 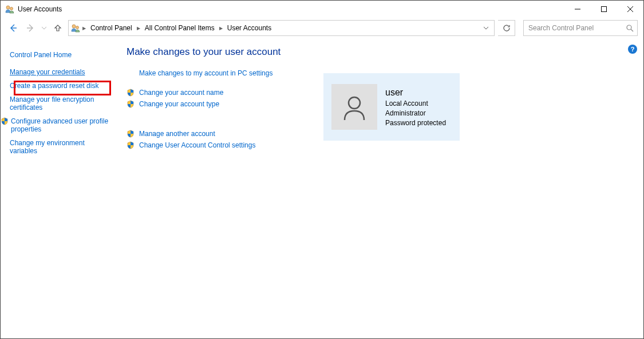 I want to click on forward-button, so click(x=30, y=28).